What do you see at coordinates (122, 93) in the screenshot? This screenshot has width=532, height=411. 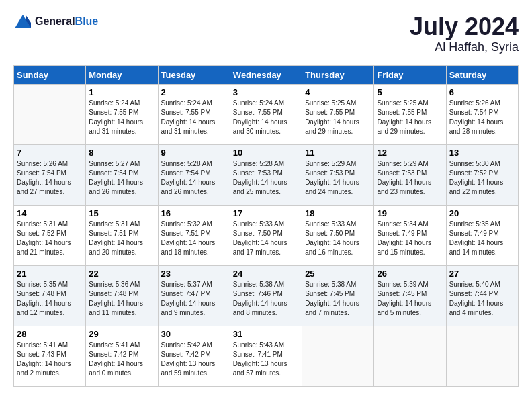 I see `day-number: 1` at bounding box center [122, 93].